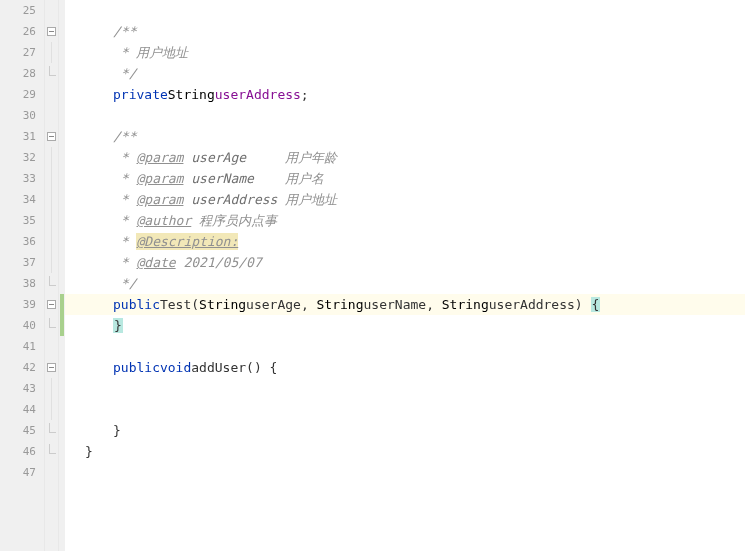 This screenshot has height=551, width=745. Describe the element at coordinates (22, 10) in the screenshot. I see `line-number: 25` at that location.